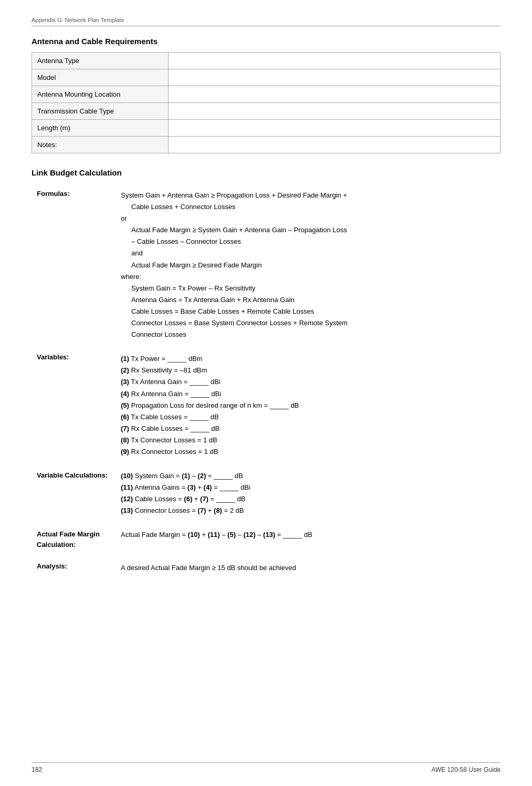  I want to click on varcalc-content: (10) System Gain = (1) – (2) = _____ dB …, so click(311, 493).